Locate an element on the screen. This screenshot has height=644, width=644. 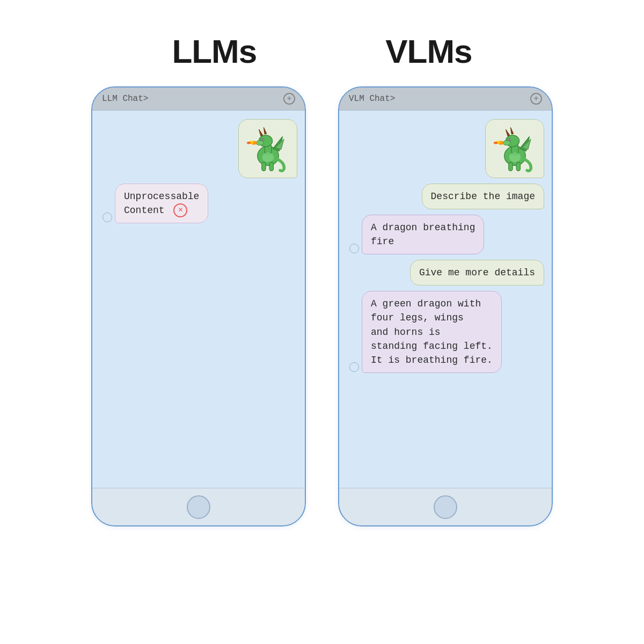
titles-row: LLMs VLMs is located at coordinates (322, 52).